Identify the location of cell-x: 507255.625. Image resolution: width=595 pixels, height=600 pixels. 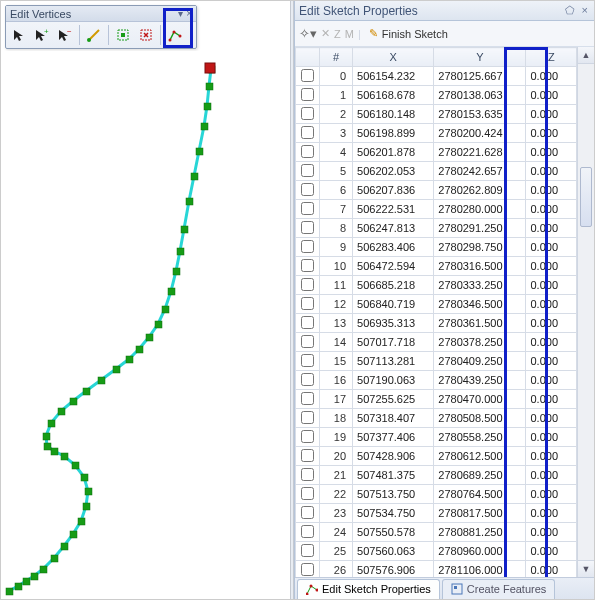
(394, 400).